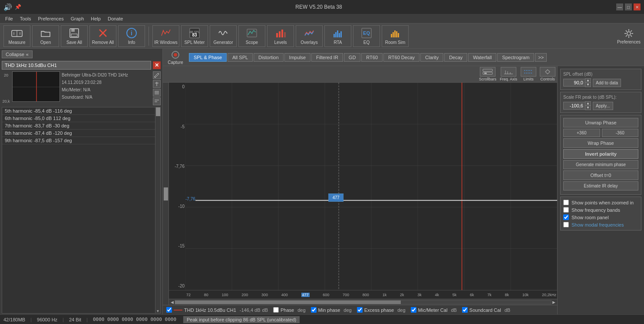 The height and width of the screenshot is (324, 644). What do you see at coordinates (554, 302) in the screenshot?
I see `scroll-right-btn: ▶` at bounding box center [554, 302].